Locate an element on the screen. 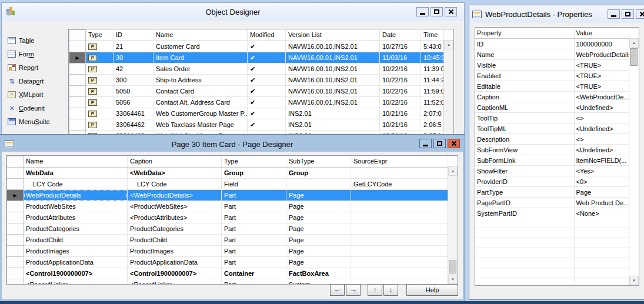  control-caption-cell: <WebData> is located at coordinates (175, 173).